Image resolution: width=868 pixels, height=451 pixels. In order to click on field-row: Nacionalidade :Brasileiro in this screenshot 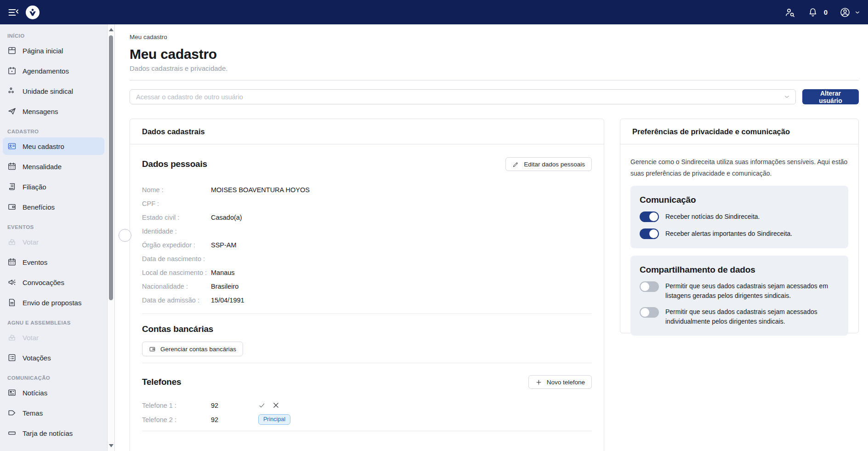, I will do `click(367, 286)`.